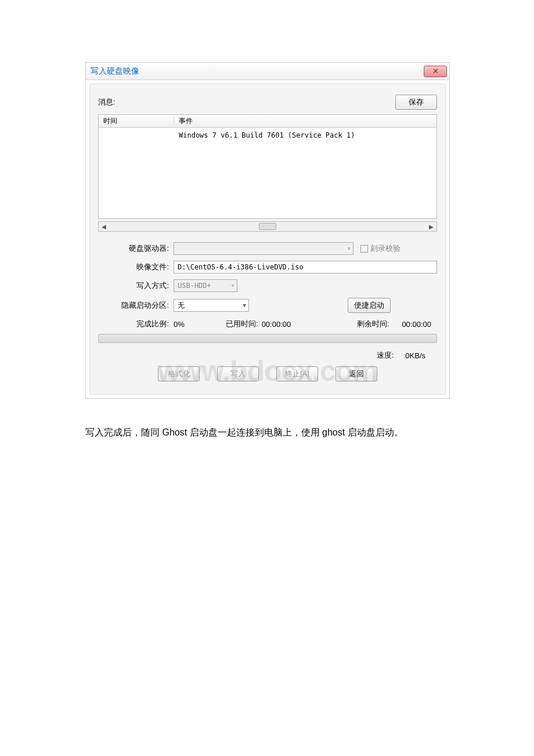 The width and height of the screenshot is (534, 756). What do you see at coordinates (416, 102) in the screenshot?
I see `save-button: 保存` at bounding box center [416, 102].